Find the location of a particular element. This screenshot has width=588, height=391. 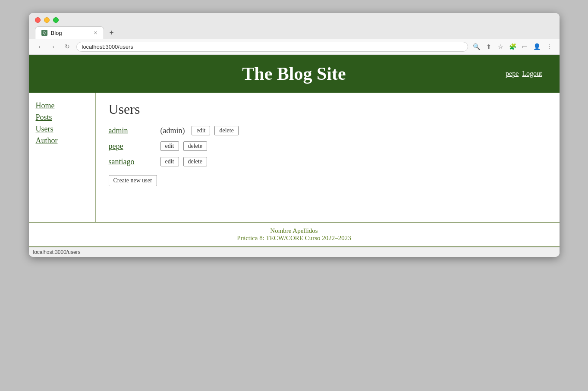

menu-icon: ⋮ is located at coordinates (549, 47).